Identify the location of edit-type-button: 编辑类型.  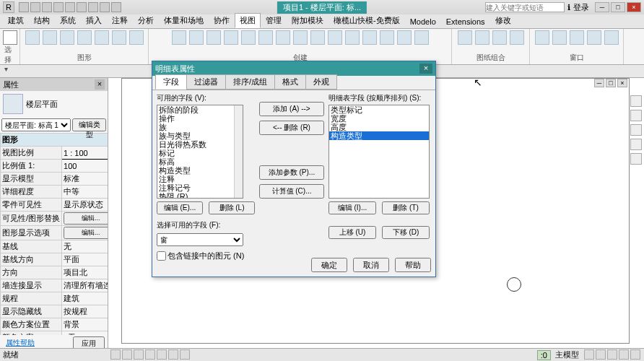
(90, 125).